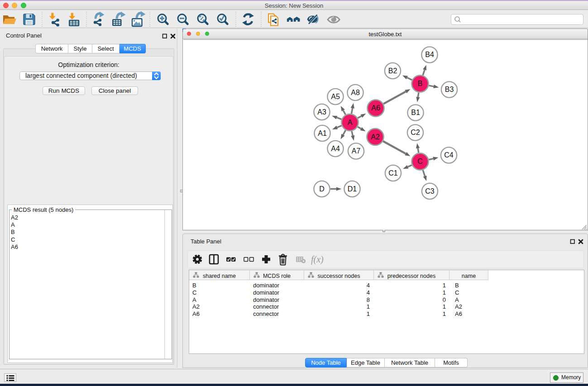 Image resolution: width=588 pixels, height=386 pixels. What do you see at coordinates (352, 189) in the screenshot?
I see `svg-text: D1` at bounding box center [352, 189].